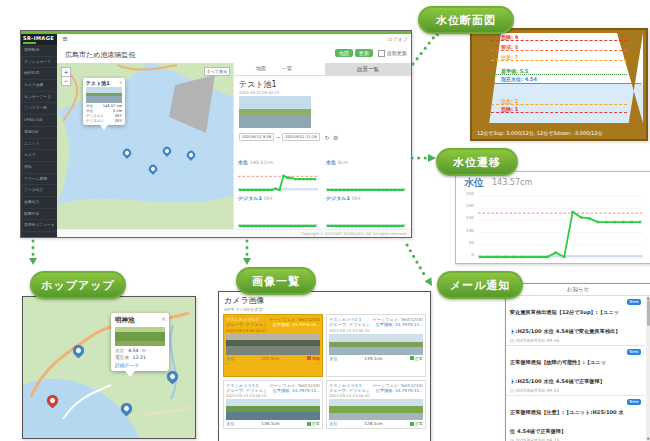 This screenshot has width=650, height=441. What do you see at coordinates (256, 137) in the screenshot?
I see `date-from-input: 2025/6/12 9:28` at bounding box center [256, 137].